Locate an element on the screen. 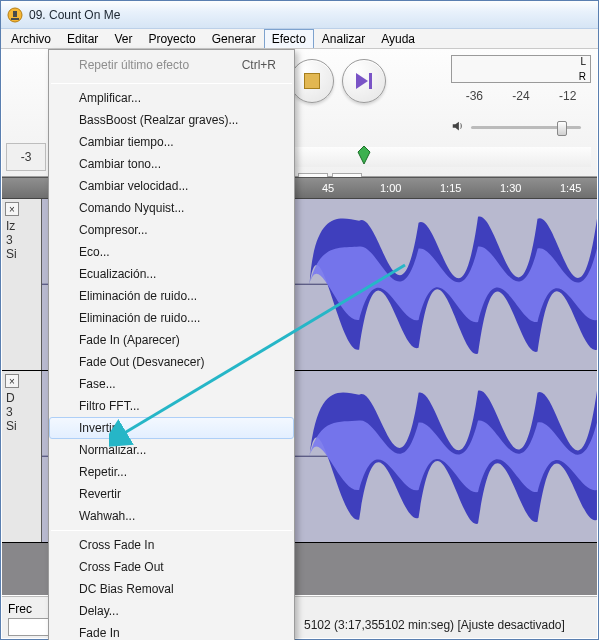 The width and height of the screenshot is (599, 640). db-indicator: -3 is located at coordinates (26, 157).